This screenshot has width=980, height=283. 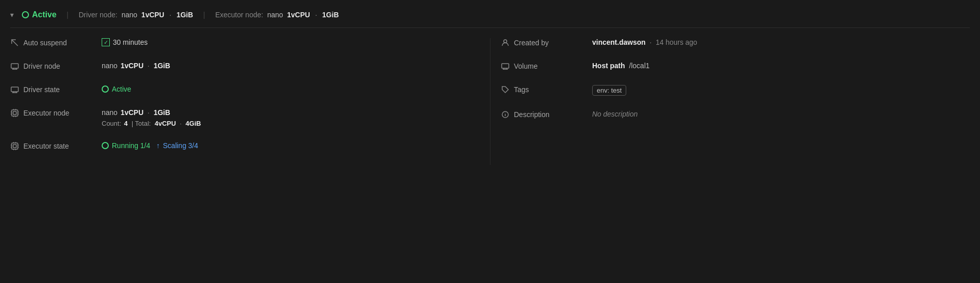 What do you see at coordinates (159, 146) in the screenshot?
I see `scaling-arrow-icon: ↑` at bounding box center [159, 146].